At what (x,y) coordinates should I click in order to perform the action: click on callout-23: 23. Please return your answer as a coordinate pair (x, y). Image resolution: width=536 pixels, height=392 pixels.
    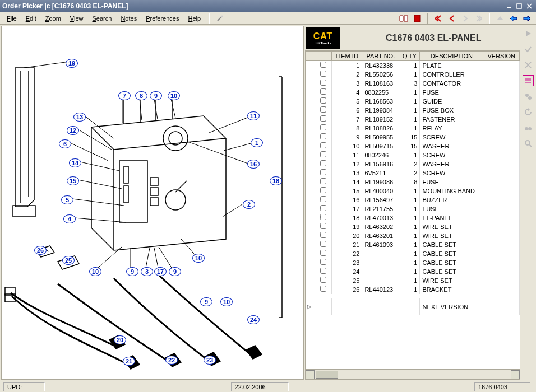
    Looking at the image, I should click on (210, 360).